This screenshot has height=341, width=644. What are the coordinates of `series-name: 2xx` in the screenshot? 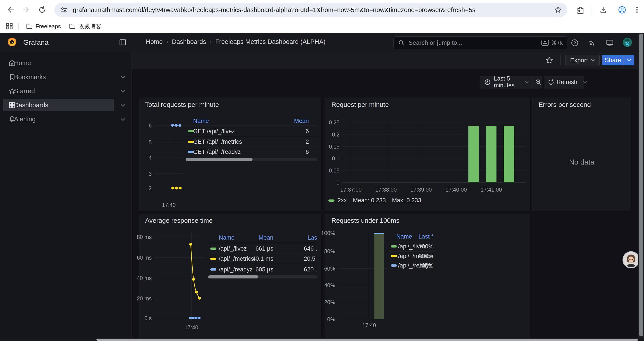 It's located at (342, 201).